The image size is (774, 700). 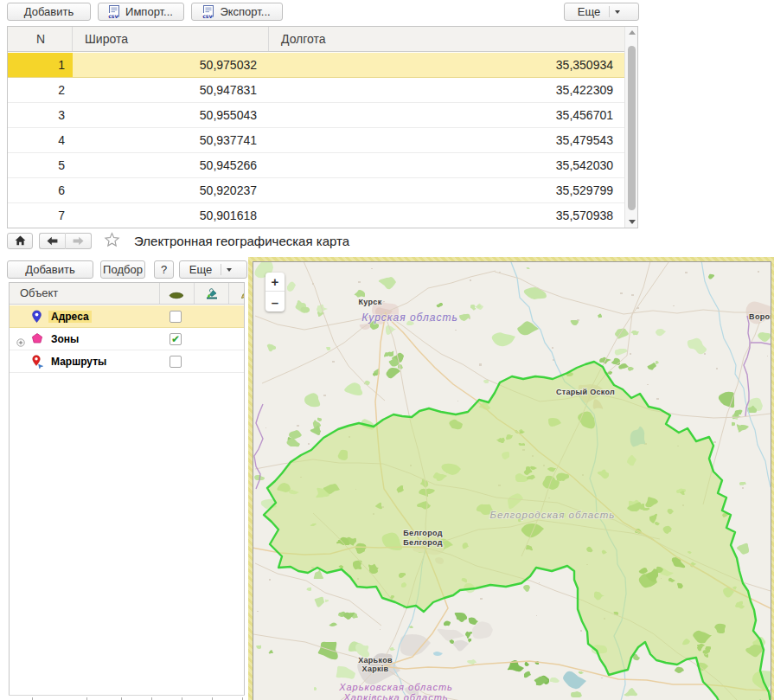 What do you see at coordinates (40, 65) in the screenshot?
I see `cell-n: 1` at bounding box center [40, 65].